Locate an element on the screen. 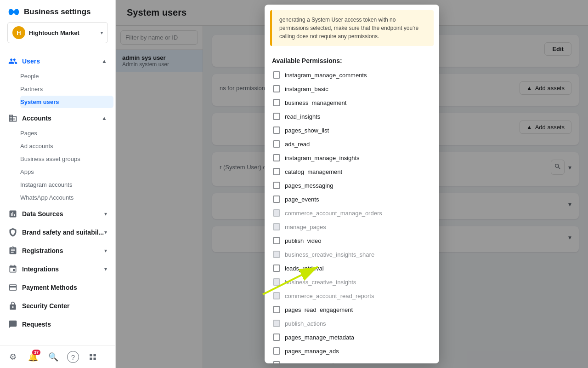  permission-item-instagram_basic: instagram_basic is located at coordinates (352, 89).